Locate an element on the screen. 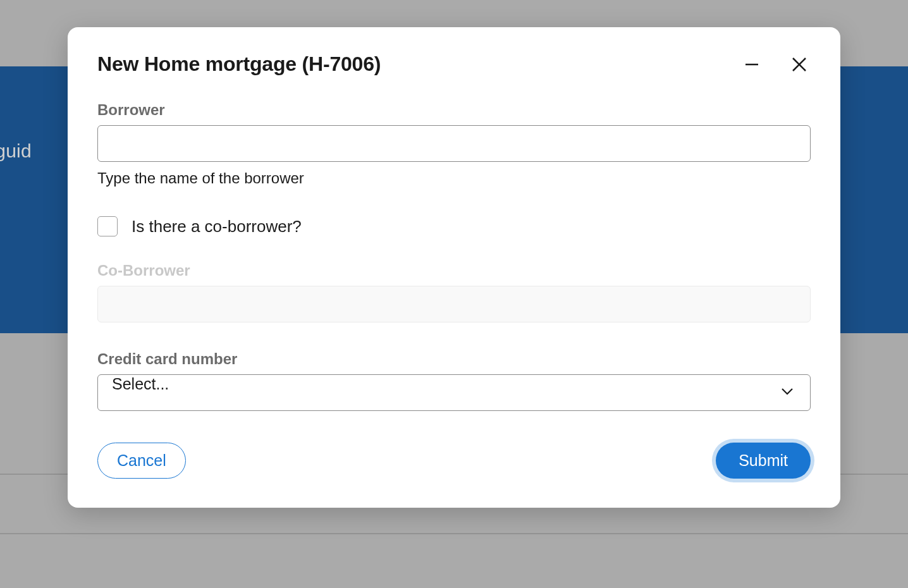 This screenshot has width=908, height=588. co-borrower-checkbox-label: Is there a co-borrower? is located at coordinates (216, 226).